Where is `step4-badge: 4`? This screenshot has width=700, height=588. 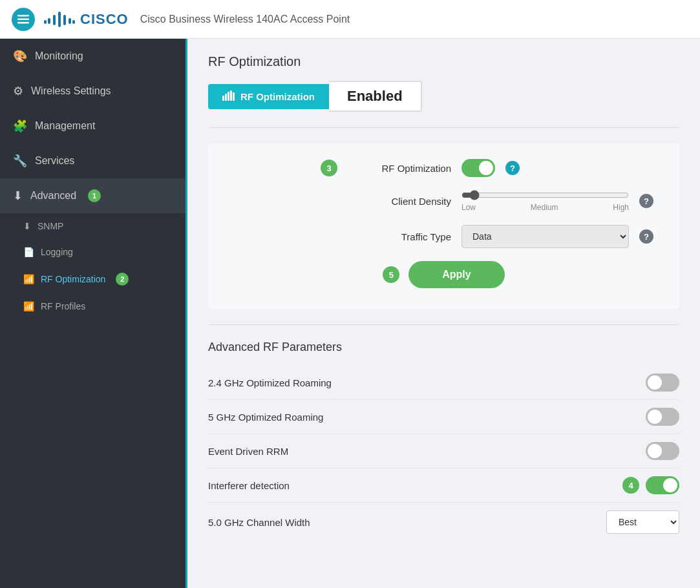 step4-badge: 4 is located at coordinates (631, 485).